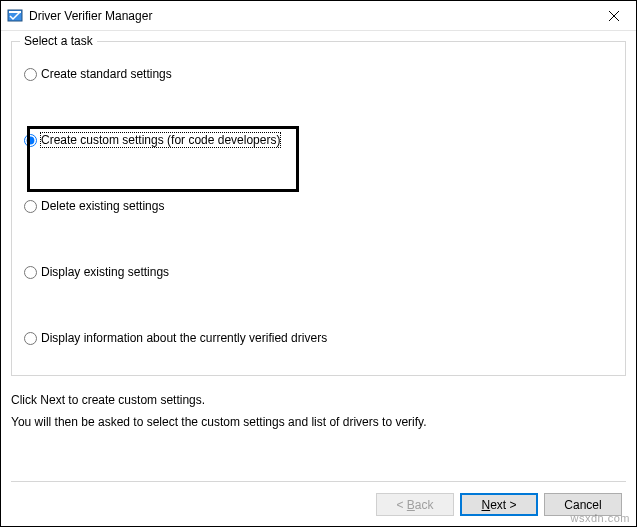  What do you see at coordinates (499, 504) in the screenshot?
I see `next-button: Next >` at bounding box center [499, 504].